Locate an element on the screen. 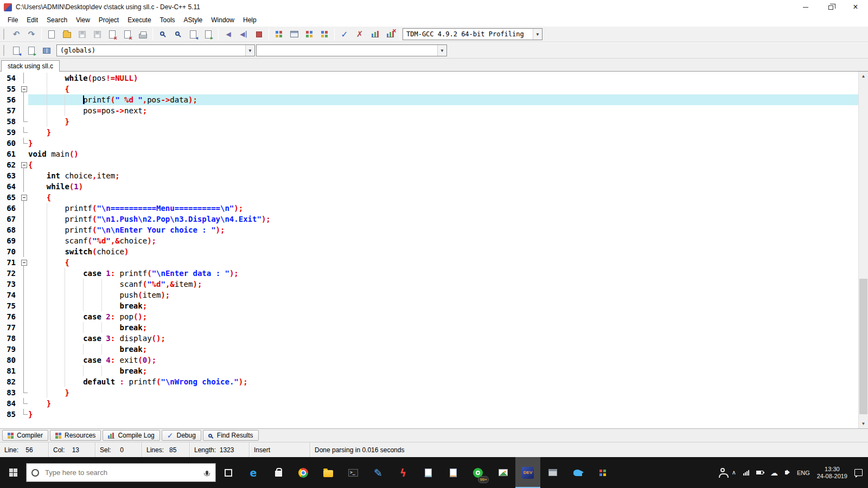 The width and height of the screenshot is (868, 488). onedrive-cloud-icon: ☁ is located at coordinates (774, 473).